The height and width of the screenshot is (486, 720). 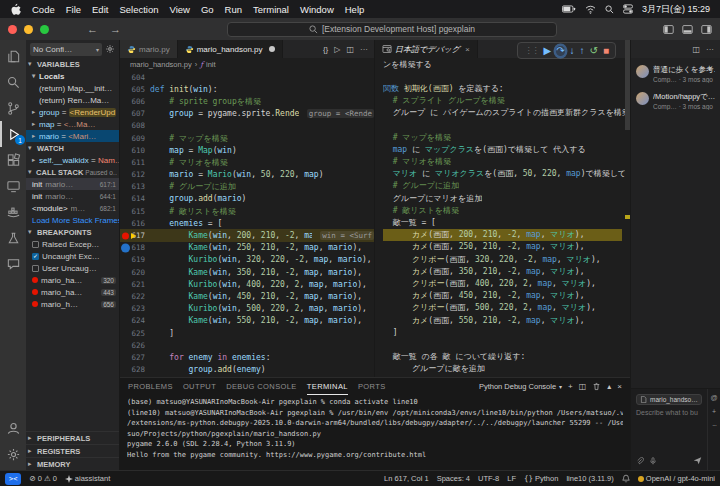 What do you see at coordinates (72, 208) in the screenshot?
I see `callstack-frame: <module> m… 682:1` at bounding box center [72, 208].